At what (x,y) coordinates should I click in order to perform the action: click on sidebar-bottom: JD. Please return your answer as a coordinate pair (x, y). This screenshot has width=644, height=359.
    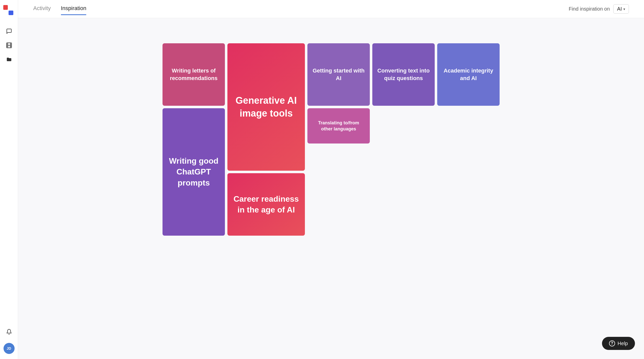
    Looking at the image, I should click on (9, 339).